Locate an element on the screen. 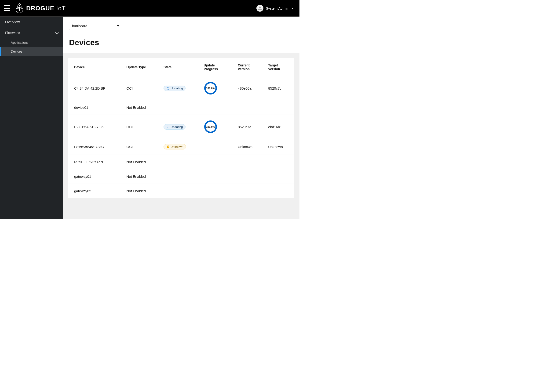 The width and height of the screenshot is (536, 392). column-header-target: Target Version is located at coordinates (279, 67).